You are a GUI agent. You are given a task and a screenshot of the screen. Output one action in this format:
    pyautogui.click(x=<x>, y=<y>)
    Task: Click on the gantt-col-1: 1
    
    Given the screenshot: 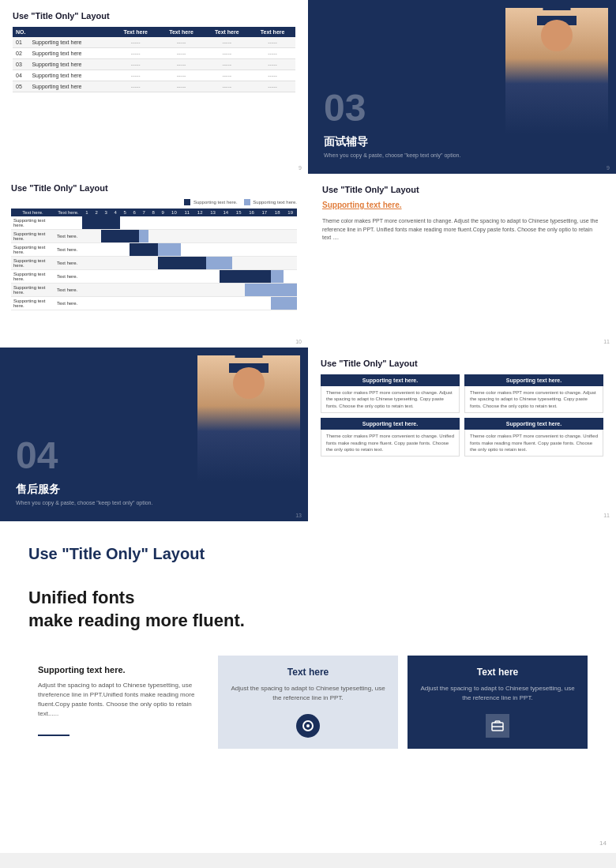 What is the action you would take?
    pyautogui.click(x=87, y=212)
    